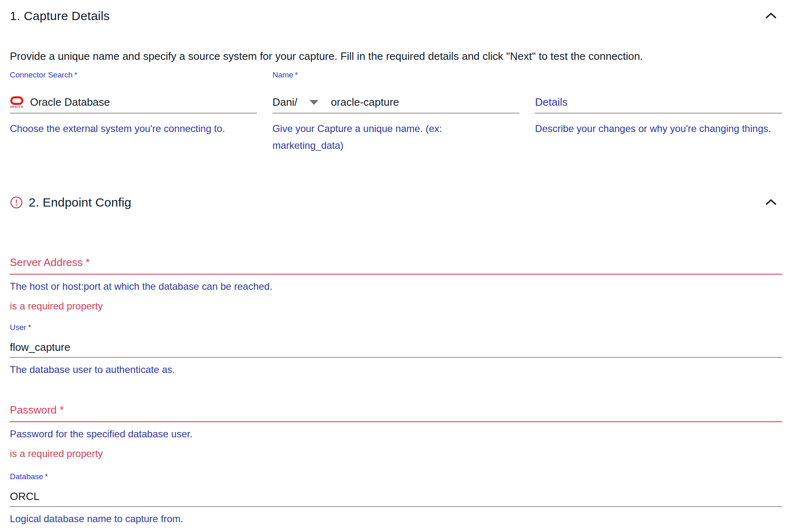 This screenshot has height=532, width=796. I want to click on alert-circle-icon, so click(16, 202).